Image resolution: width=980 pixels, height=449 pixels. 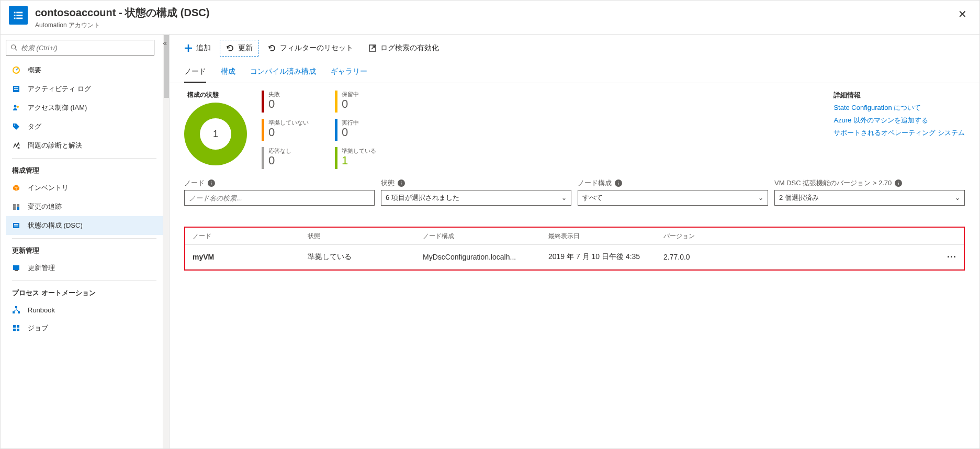 I want to click on sidebar-item-tags: タグ, so click(x=84, y=127).